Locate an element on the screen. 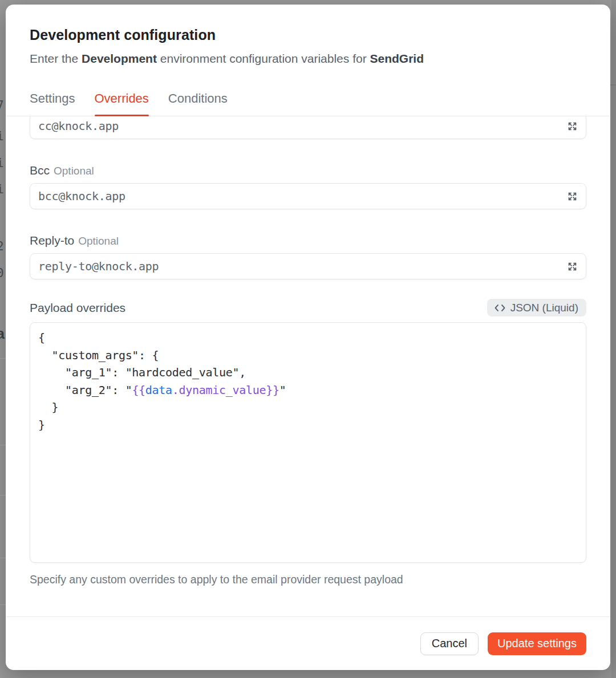  field-group-cc: cc@knock.app is located at coordinates (308, 128).